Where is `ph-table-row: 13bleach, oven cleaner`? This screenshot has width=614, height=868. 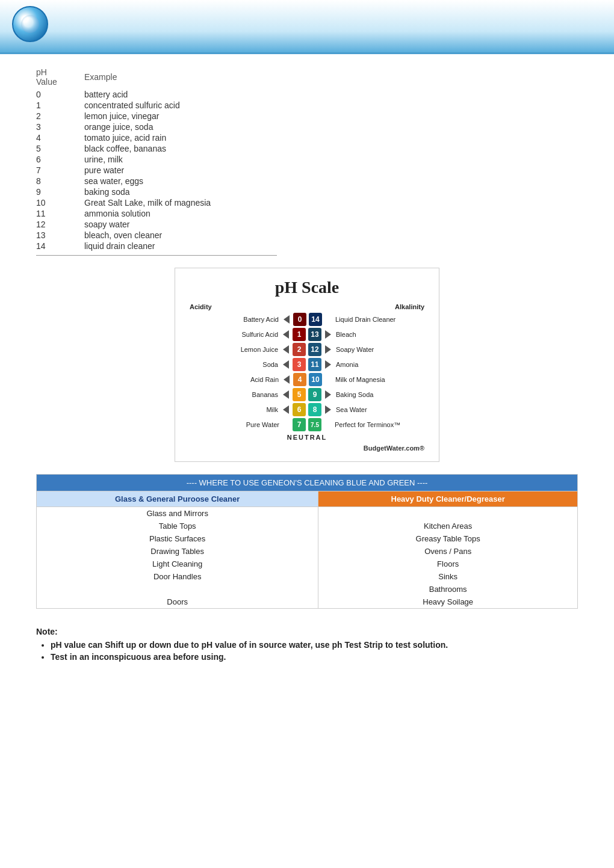 ph-table-row: 13bleach, oven cleaner is located at coordinates (123, 235).